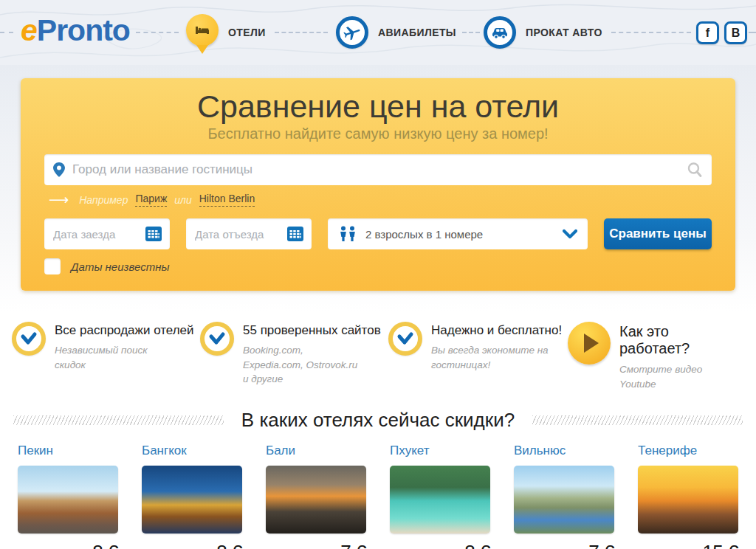  Describe the element at coordinates (352, 32) in the screenshot. I see `airplane-icon` at that location.